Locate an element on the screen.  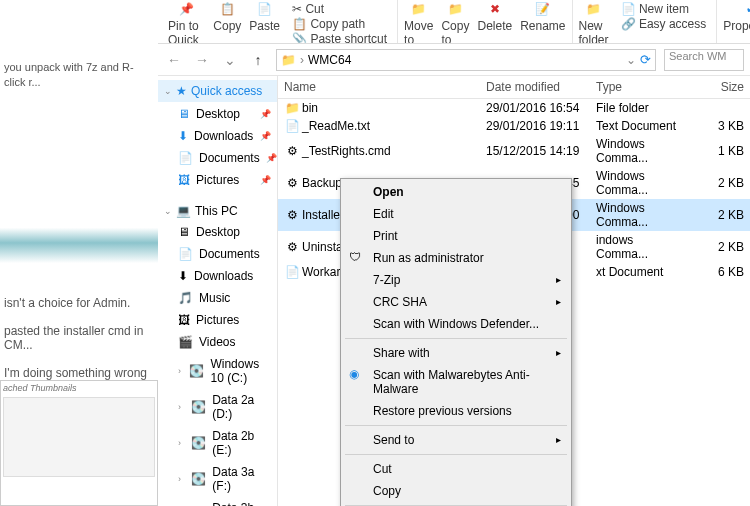
shield-icon: 🛡 is located at coordinates (357, 258).